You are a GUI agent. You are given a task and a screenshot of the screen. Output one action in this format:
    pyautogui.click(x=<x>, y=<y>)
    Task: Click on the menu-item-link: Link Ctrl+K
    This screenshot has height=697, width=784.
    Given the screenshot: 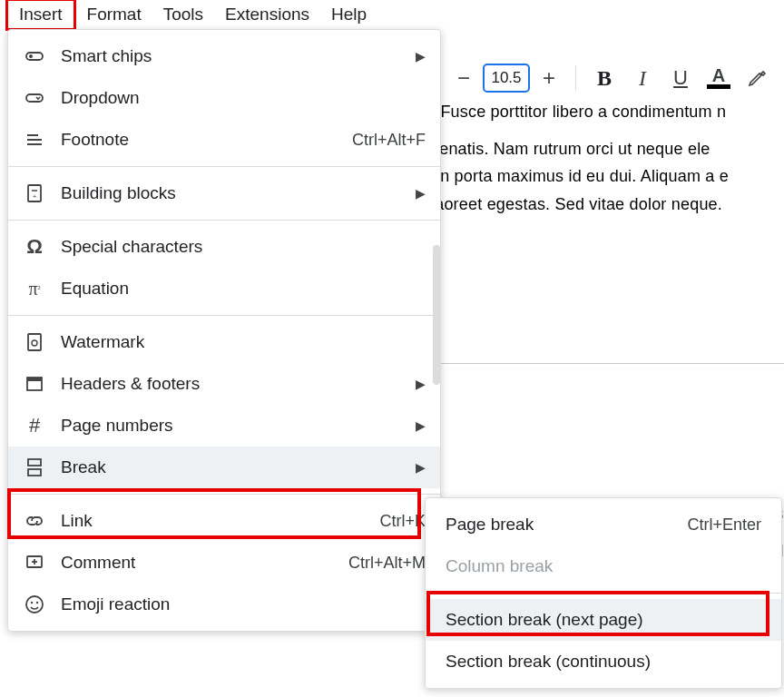 What is the action you would take?
    pyautogui.click(x=224, y=521)
    